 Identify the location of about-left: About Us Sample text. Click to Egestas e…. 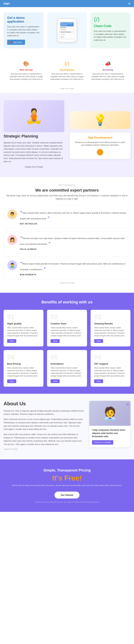
(44, 426).